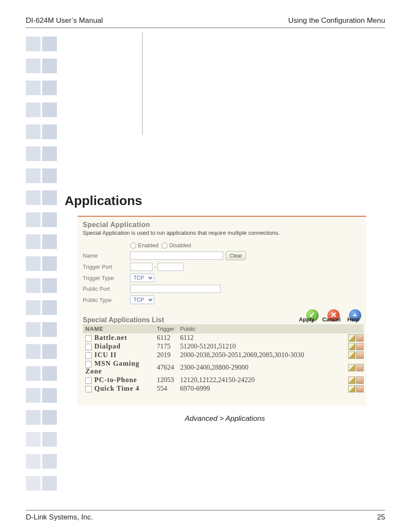 Image resolution: width=411 pixels, height=532 pixels. I want to click on enabled-label: Enabled, so click(148, 246).